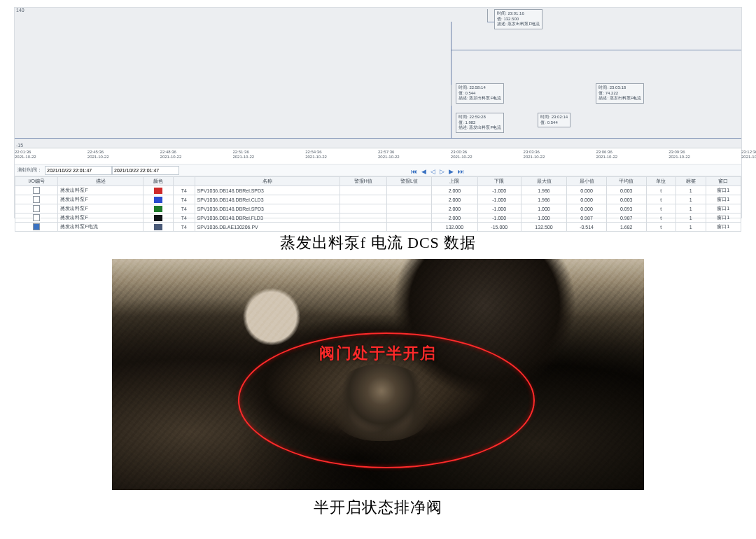 The image size is (756, 539). Describe the element at coordinates (543, 182) in the screenshot. I see `col-header: 最大值` at that location.